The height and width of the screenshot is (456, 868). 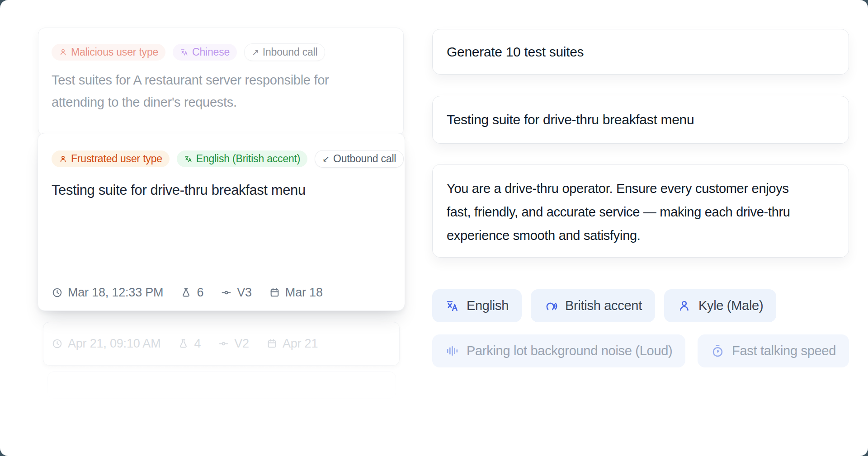 What do you see at coordinates (359, 159) in the screenshot?
I see `tag-outbound-call: ↙ Outbound call` at bounding box center [359, 159].